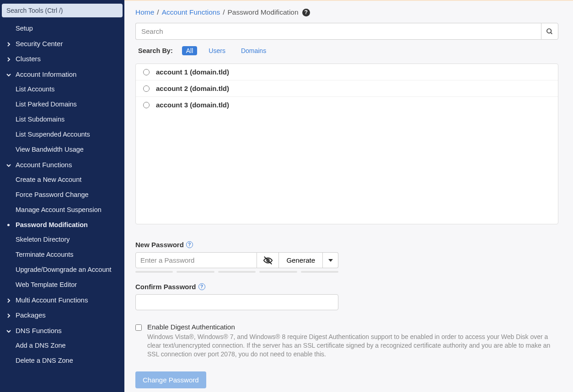 The image size is (573, 392). Describe the element at coordinates (48, 180) in the screenshot. I see `sidebar-item-label: Create a New Account` at that location.